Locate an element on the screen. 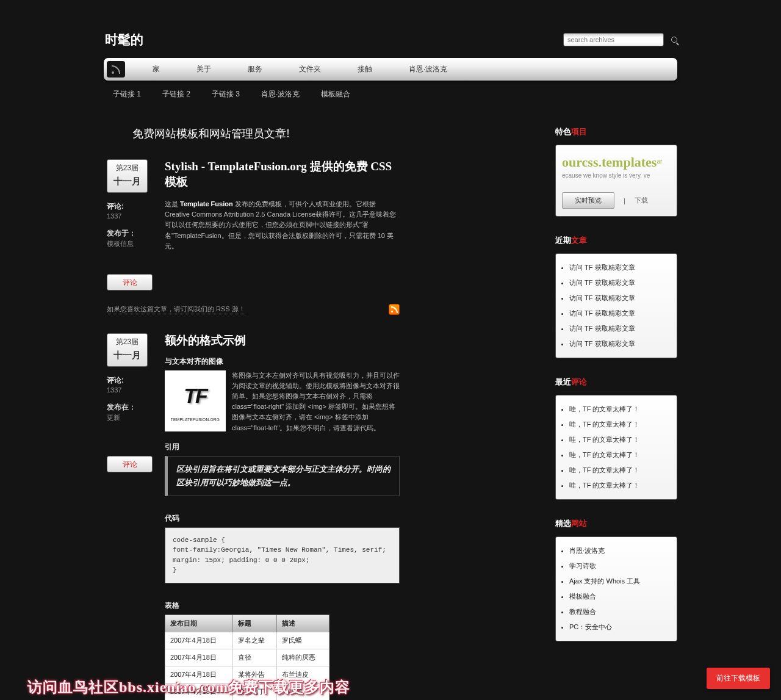 The height and width of the screenshot is (700, 781). list-item: Ajax 支持的 Whois 工具 is located at coordinates (619, 581).